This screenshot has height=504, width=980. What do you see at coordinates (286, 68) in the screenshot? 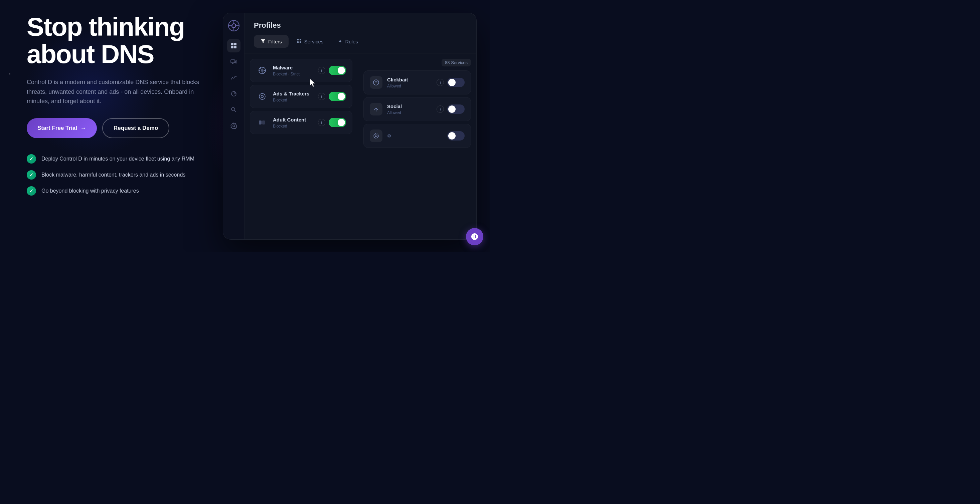
I see `malware-name: Malware` at bounding box center [286, 68].